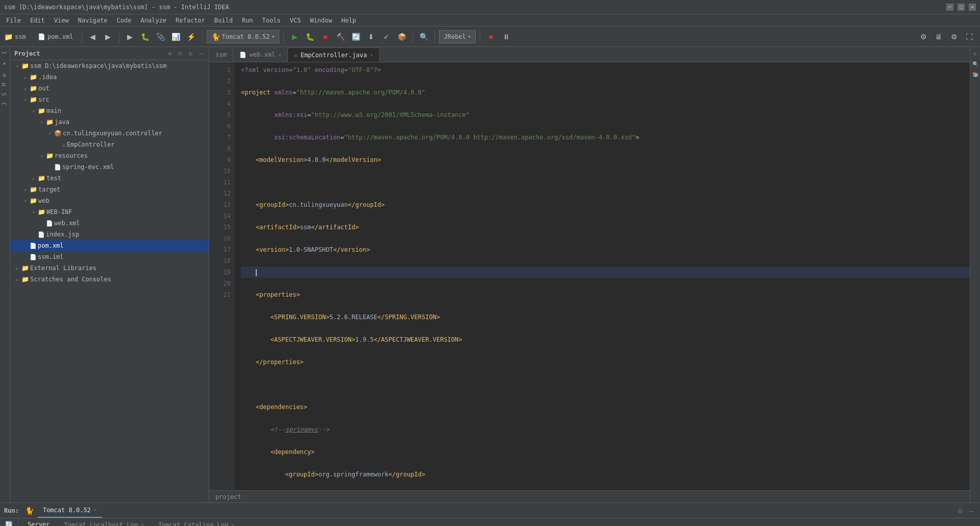 The height and width of the screenshot is (526, 980). I want to click on panel-actions: ⊕ ⊟ ⚙ —, so click(185, 54).